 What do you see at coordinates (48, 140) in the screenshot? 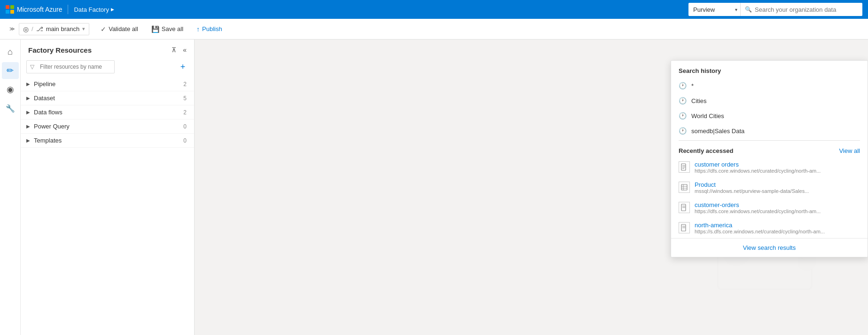
I see `templates-label: Templates` at bounding box center [48, 140].